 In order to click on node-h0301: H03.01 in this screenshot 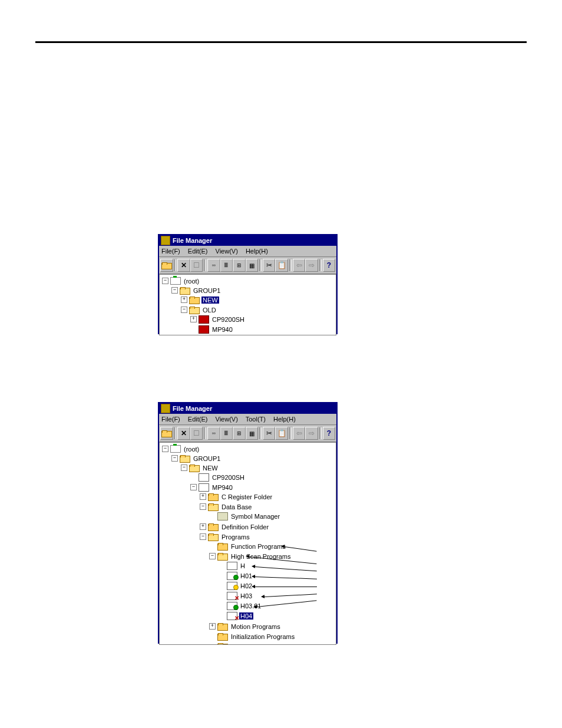, I will do `click(277, 606)`.